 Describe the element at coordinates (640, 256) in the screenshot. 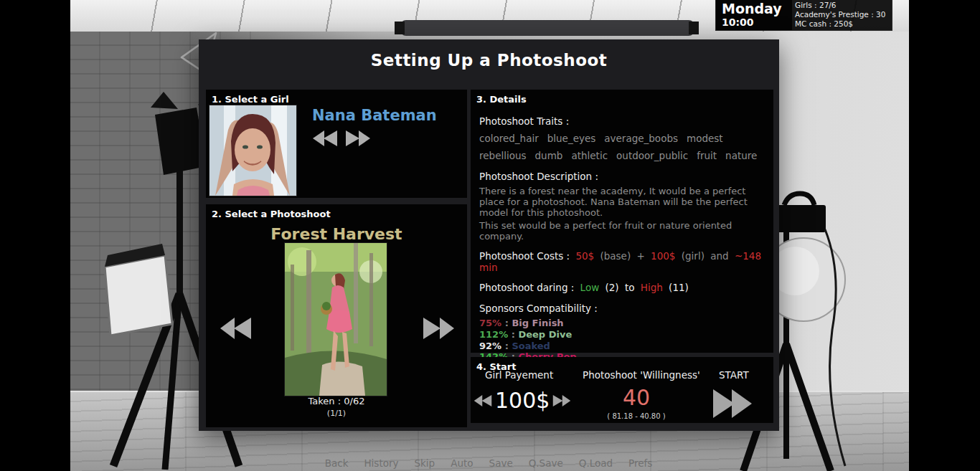

I see `cost-plus: +` at that location.